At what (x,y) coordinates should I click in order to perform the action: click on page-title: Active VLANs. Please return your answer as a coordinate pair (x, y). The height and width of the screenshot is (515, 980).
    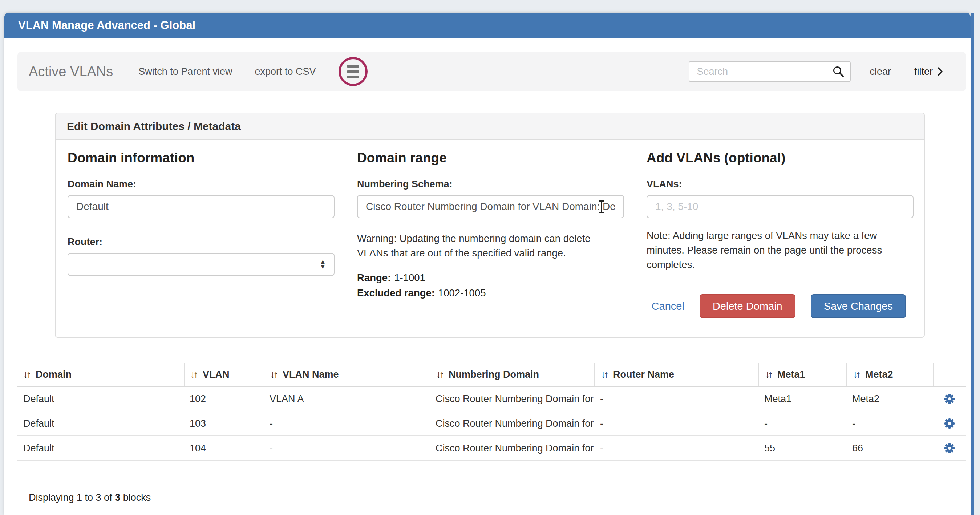
    Looking at the image, I should click on (71, 72).